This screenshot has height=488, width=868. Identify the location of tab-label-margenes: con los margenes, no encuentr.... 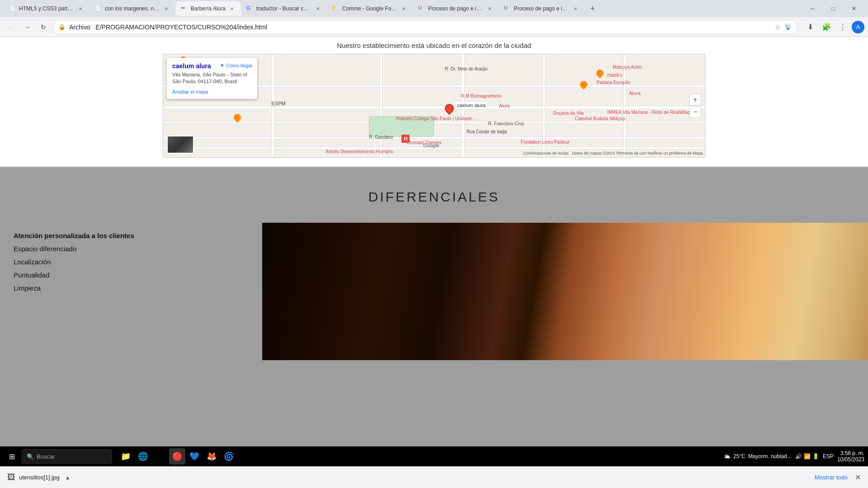
(132, 9).